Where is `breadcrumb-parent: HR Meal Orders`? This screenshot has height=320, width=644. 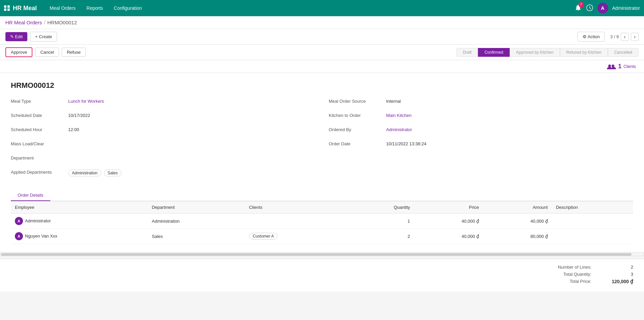
breadcrumb-parent: HR Meal Orders is located at coordinates (24, 22).